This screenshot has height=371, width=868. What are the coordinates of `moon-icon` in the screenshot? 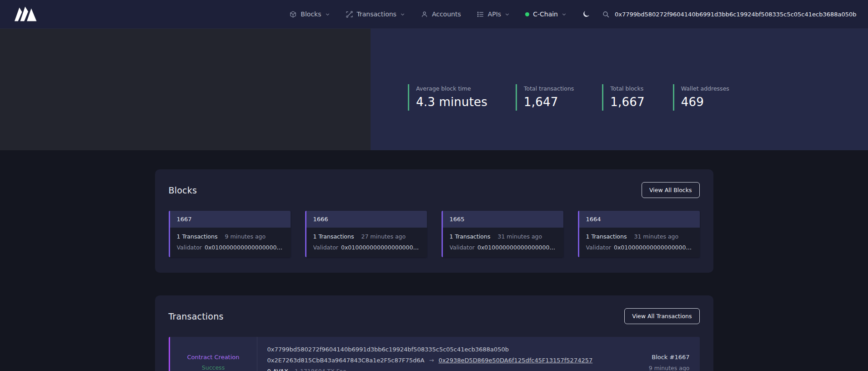 It's located at (586, 14).